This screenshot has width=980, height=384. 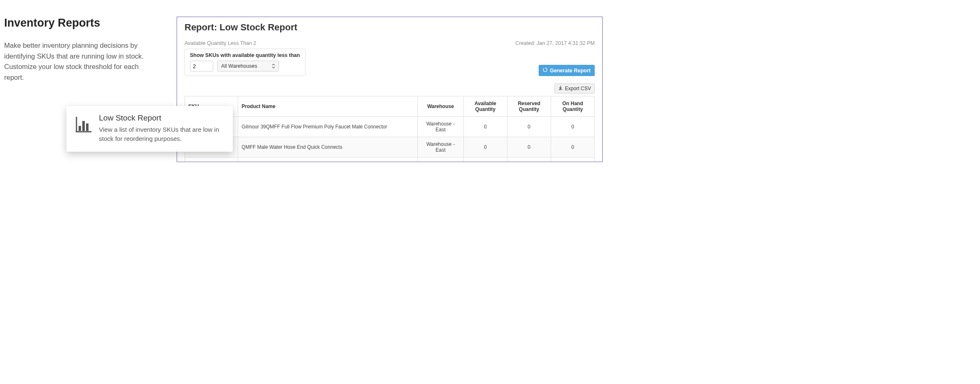 I want to click on qty-input, so click(x=202, y=66).